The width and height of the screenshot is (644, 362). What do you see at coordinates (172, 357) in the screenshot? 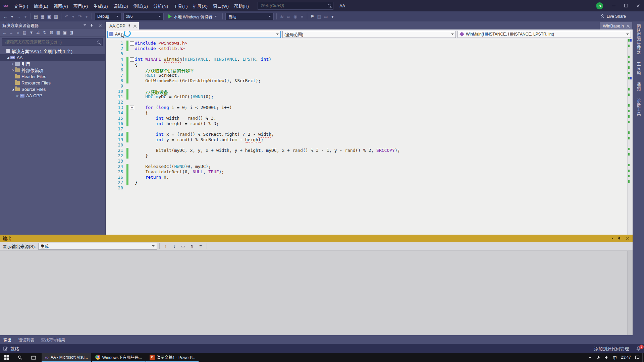
I see `taskbar-app-powerpoint: P演示文稿1 - PowerP...` at bounding box center [172, 357].